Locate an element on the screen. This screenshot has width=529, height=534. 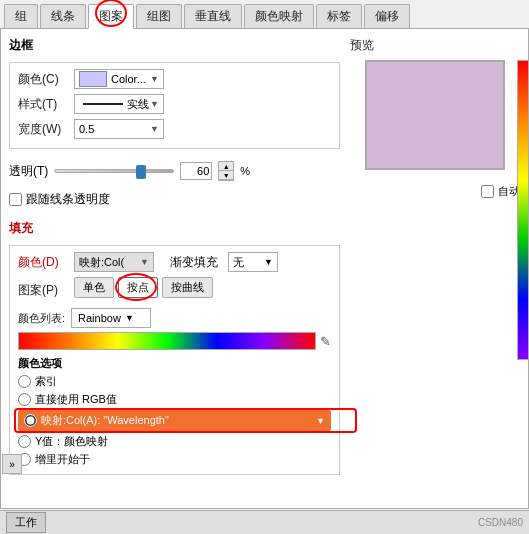
tab-composition: 组图 is located at coordinates (159, 16).